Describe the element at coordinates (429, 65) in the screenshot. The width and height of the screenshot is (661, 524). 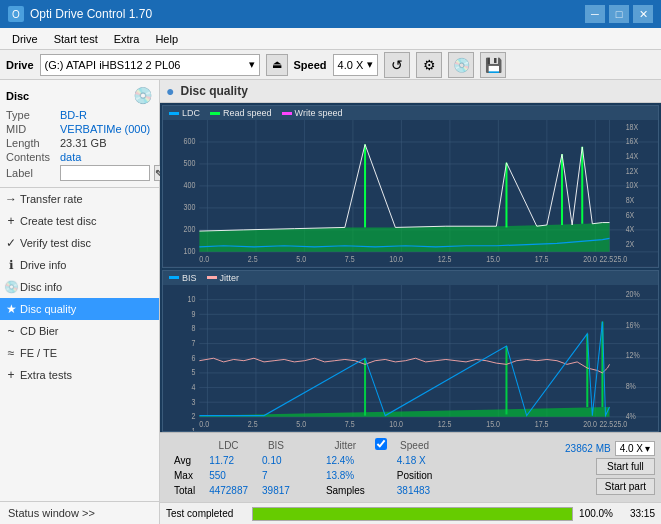
I see `settings-button: ⚙` at that location.